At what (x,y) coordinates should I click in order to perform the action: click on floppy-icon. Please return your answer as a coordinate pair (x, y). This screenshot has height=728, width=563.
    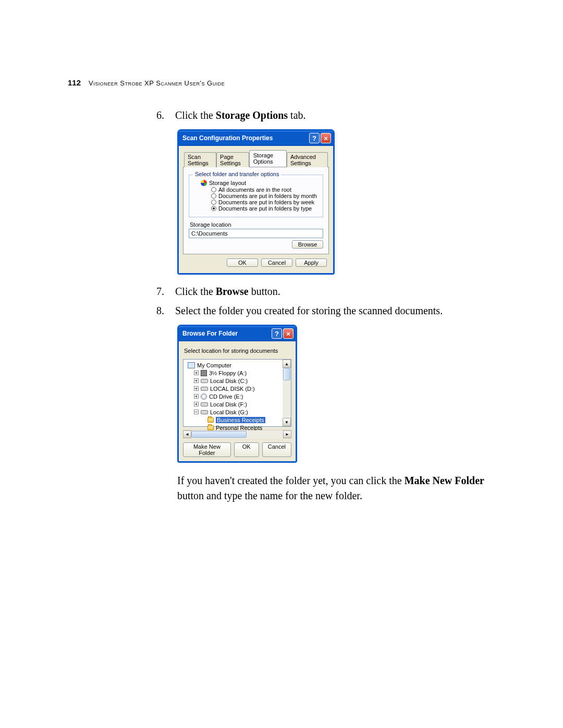
    Looking at the image, I should click on (204, 373).